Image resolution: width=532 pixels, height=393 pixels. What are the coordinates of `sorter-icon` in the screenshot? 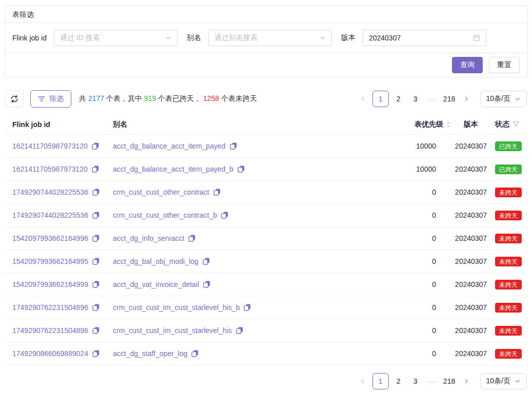 It's located at (448, 125).